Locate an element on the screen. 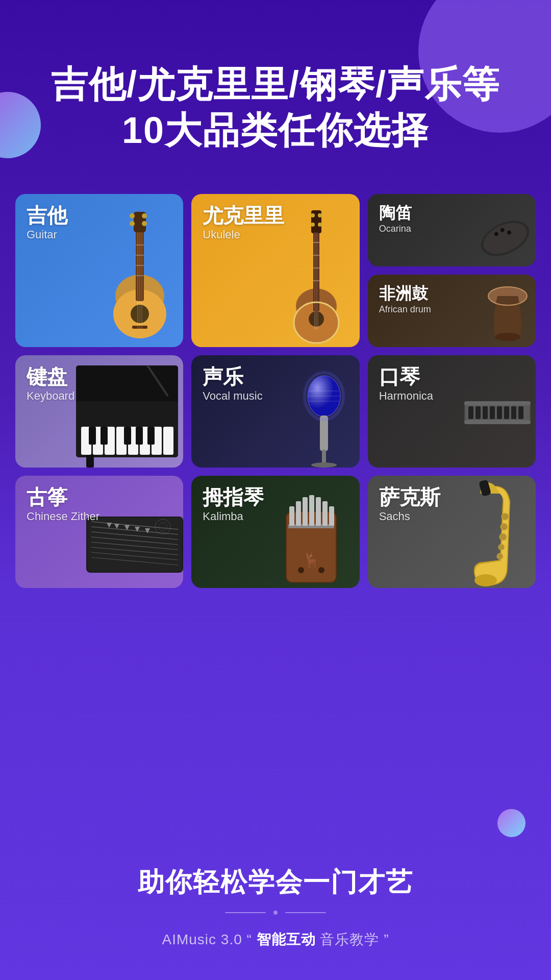 Image resolution: width=551 pixels, height=980 pixels. card-zither-cn: 古筝 is located at coordinates (63, 497).